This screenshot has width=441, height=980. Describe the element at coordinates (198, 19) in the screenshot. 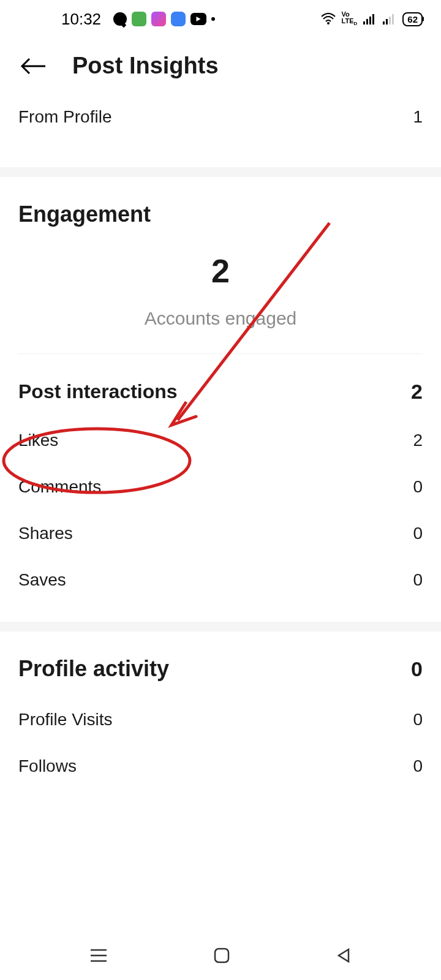

I see `youtube-icon` at that location.